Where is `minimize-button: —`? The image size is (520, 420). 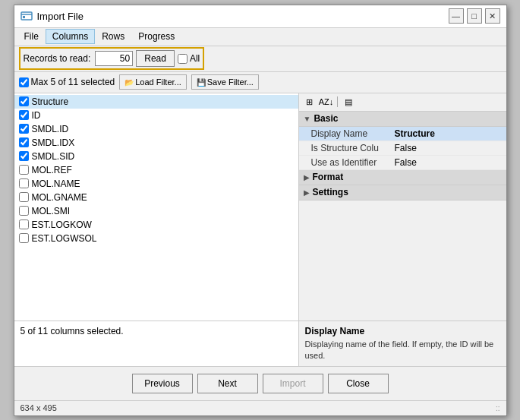 minimize-button: — is located at coordinates (456, 16).